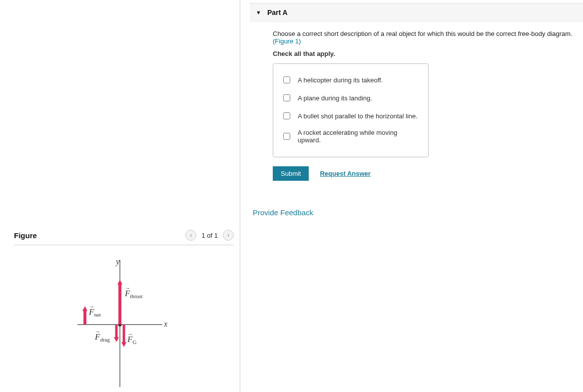 This screenshot has height=392, width=583. Describe the element at coordinates (102, 338) in the screenshot. I see `label-f-drag: → Fdrag` at that location.